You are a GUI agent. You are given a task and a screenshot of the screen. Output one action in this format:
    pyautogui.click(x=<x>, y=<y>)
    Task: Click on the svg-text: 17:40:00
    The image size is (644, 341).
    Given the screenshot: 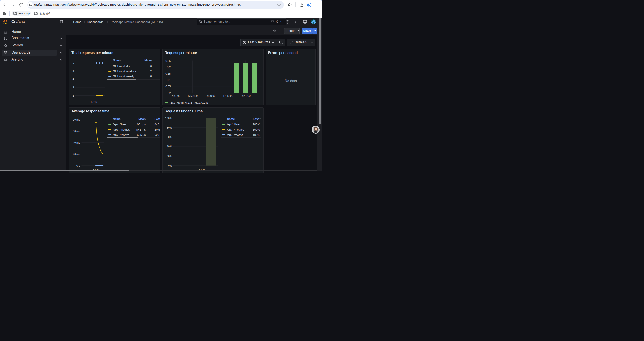 What is the action you would take?
    pyautogui.click(x=228, y=96)
    